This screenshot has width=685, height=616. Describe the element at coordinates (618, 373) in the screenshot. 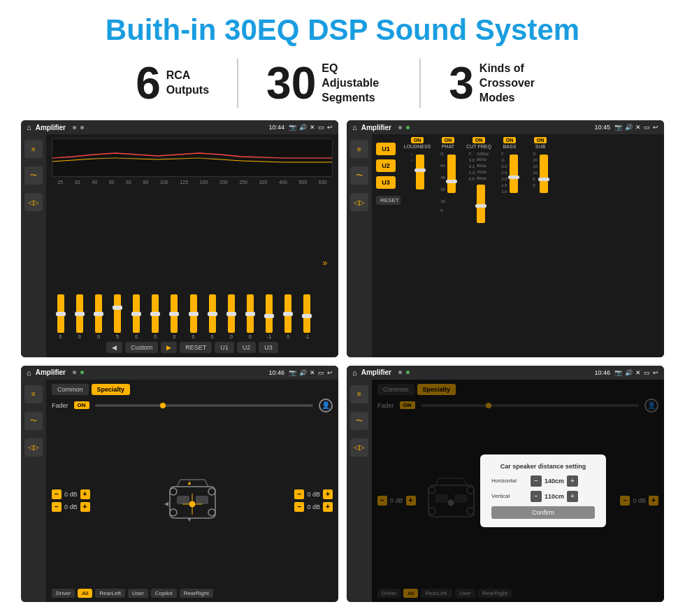

I see `camera-icon-4: 📷` at that location.